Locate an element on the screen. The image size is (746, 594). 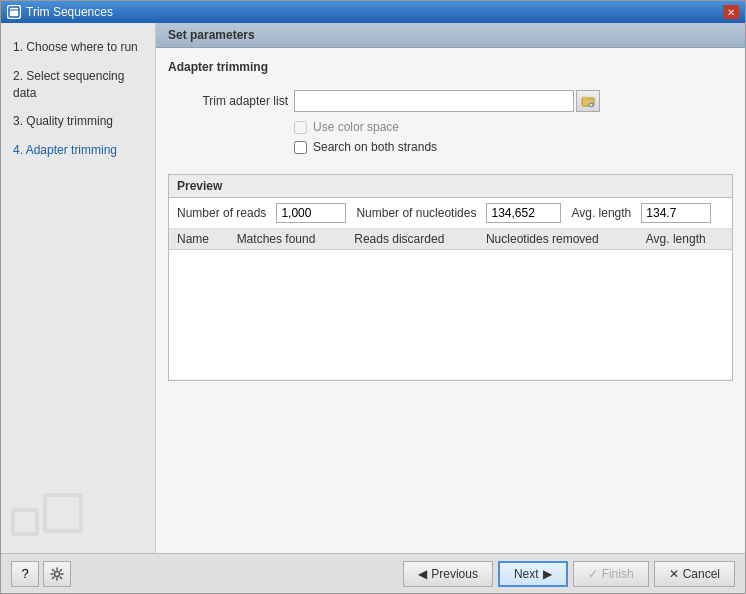
search-strands-row: Search on both strands is located at coordinates (514, 147).